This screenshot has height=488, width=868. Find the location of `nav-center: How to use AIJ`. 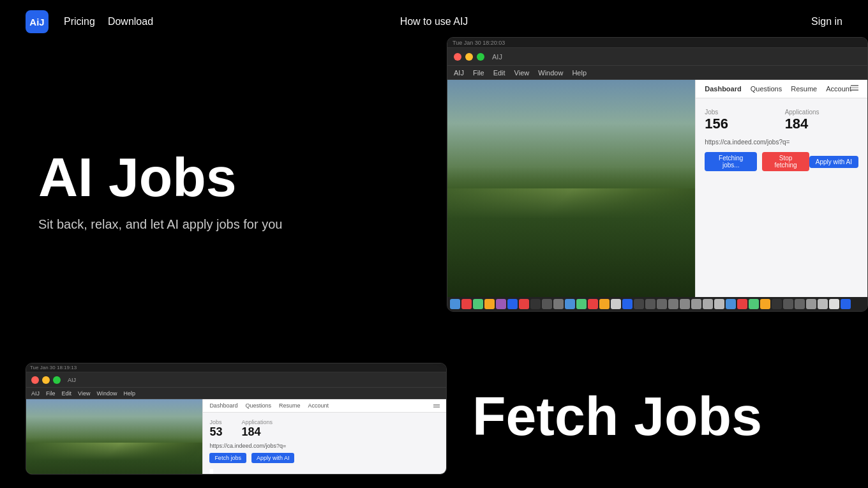

nav-center: How to use AIJ is located at coordinates (434, 22).